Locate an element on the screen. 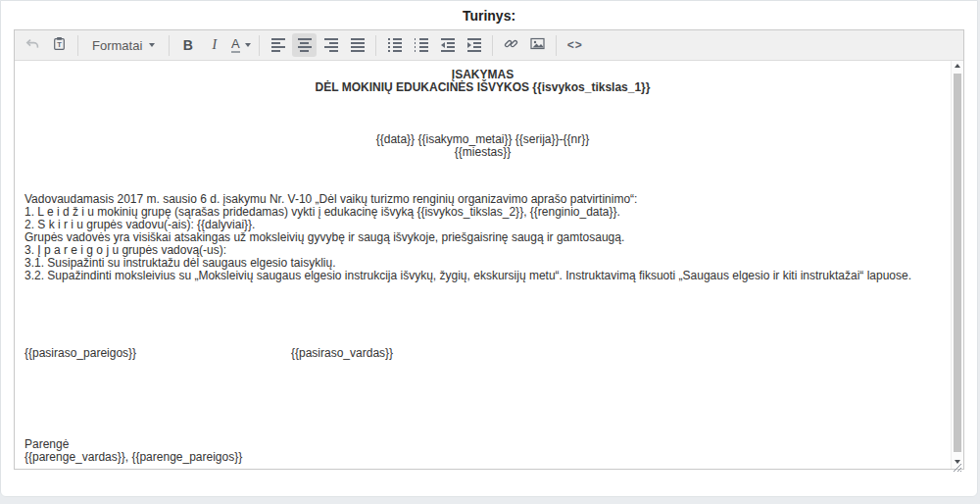  editor-toolbar: T Formatai B I A is located at coordinates (489, 45).